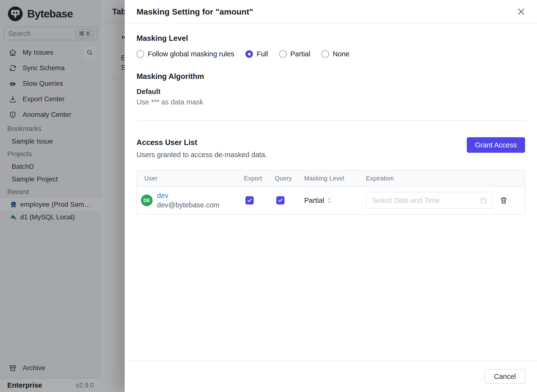  What do you see at coordinates (331, 376) in the screenshot?
I see `modal-footer: Cancel` at bounding box center [331, 376].